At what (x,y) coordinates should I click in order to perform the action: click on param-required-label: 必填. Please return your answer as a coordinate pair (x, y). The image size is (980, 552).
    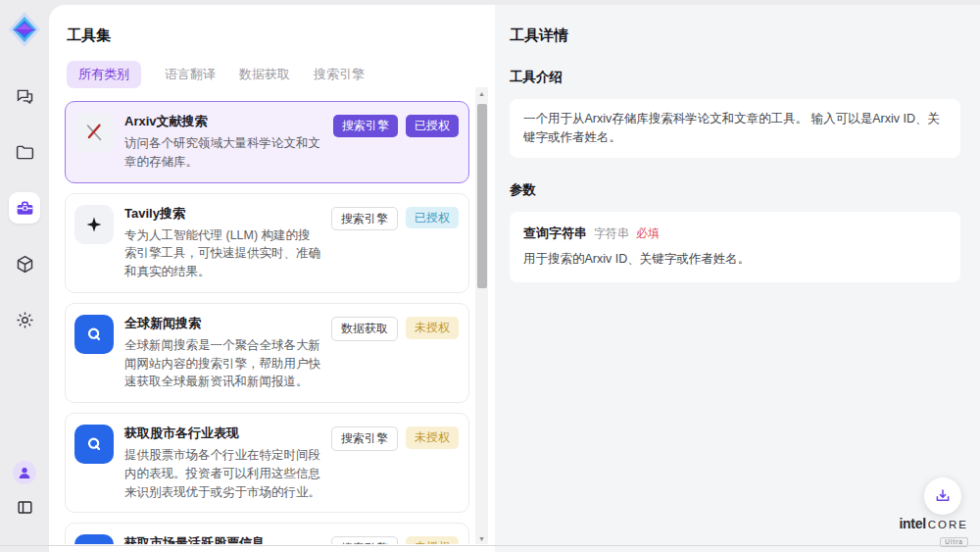
    Looking at the image, I should click on (648, 233).